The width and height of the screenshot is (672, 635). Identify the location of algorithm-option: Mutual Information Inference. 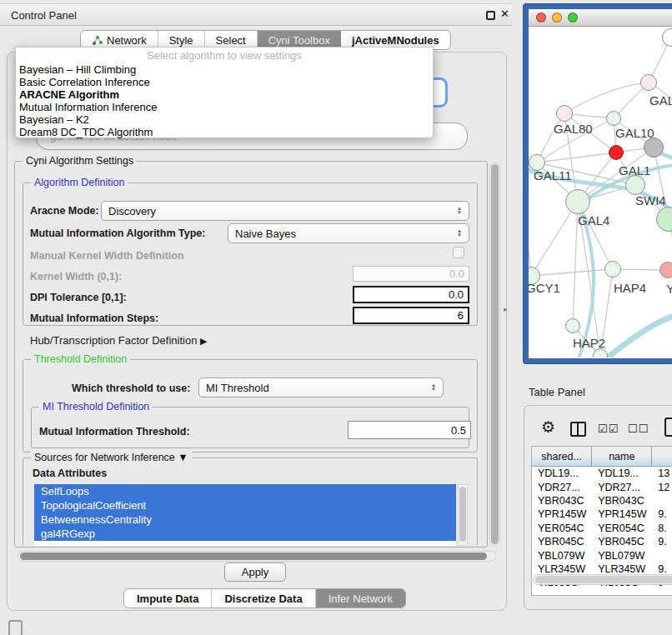
(224, 107).